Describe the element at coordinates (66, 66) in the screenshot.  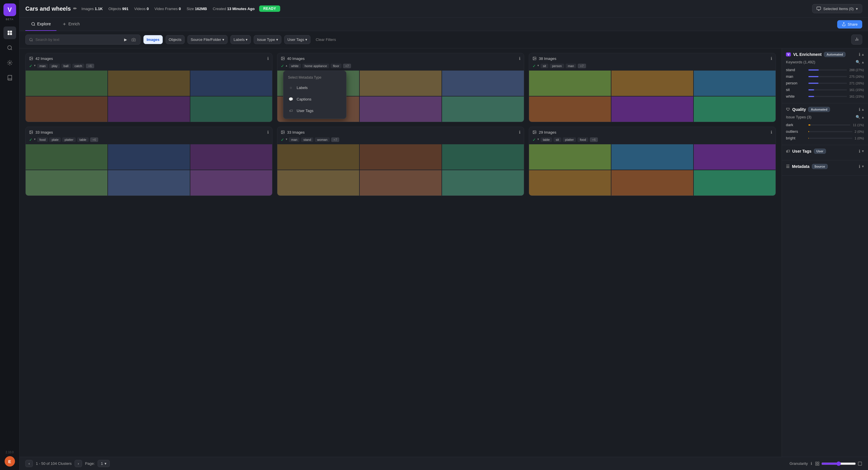
I see `cluster-tag: ball` at that location.